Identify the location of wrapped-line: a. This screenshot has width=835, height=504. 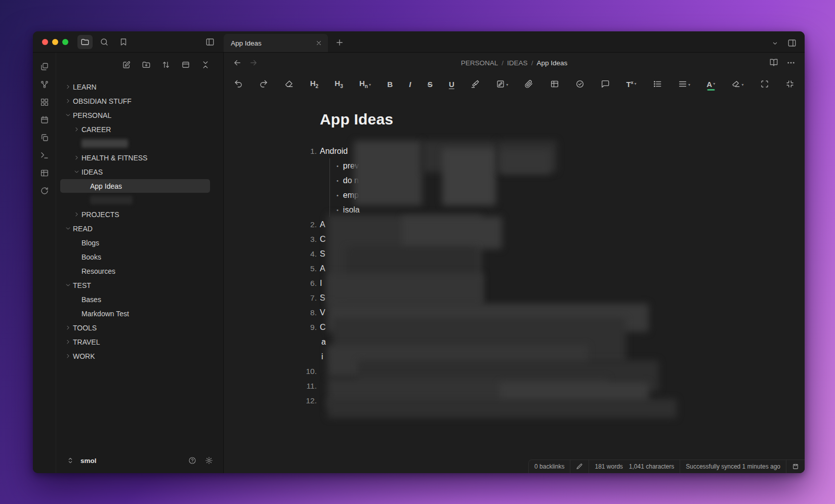
(552, 342).